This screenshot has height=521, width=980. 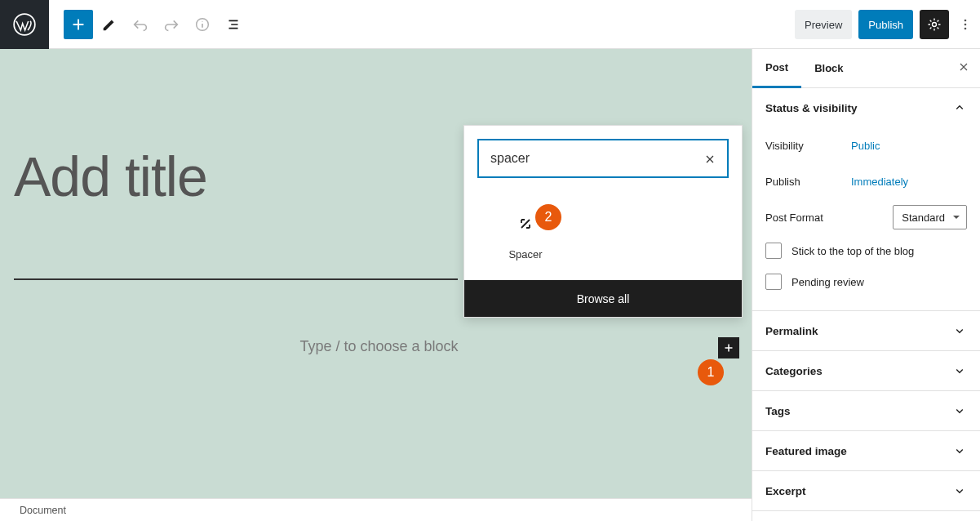 What do you see at coordinates (156, 24) in the screenshot?
I see `editor-tools` at bounding box center [156, 24].